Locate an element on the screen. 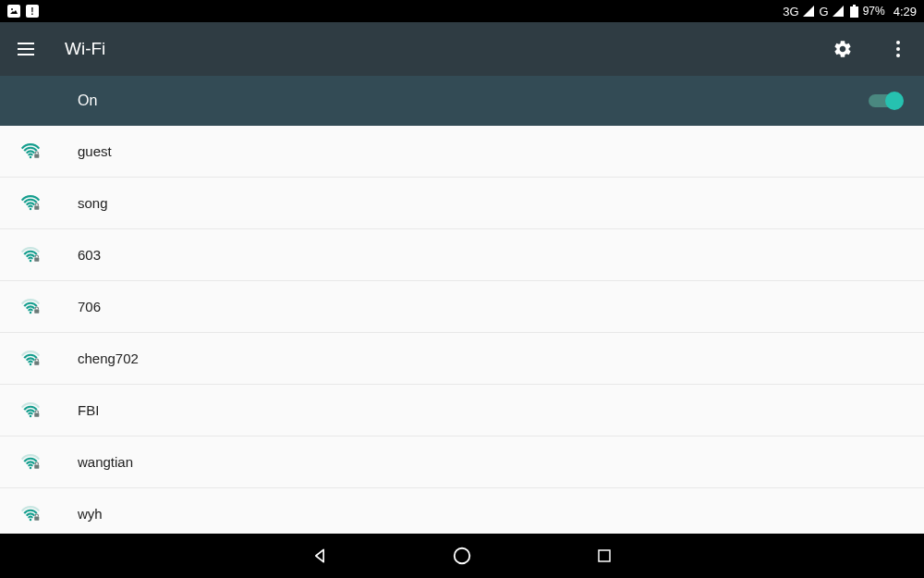 The width and height of the screenshot is (924, 578). images-icon is located at coordinates (14, 11).